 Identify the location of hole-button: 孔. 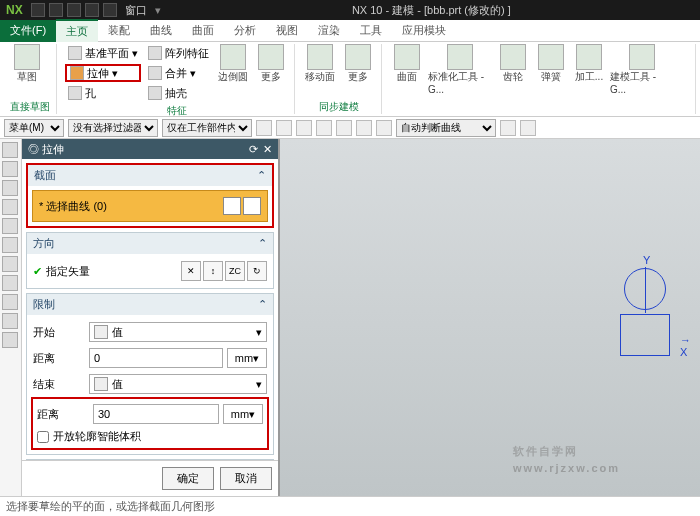
(103, 93).